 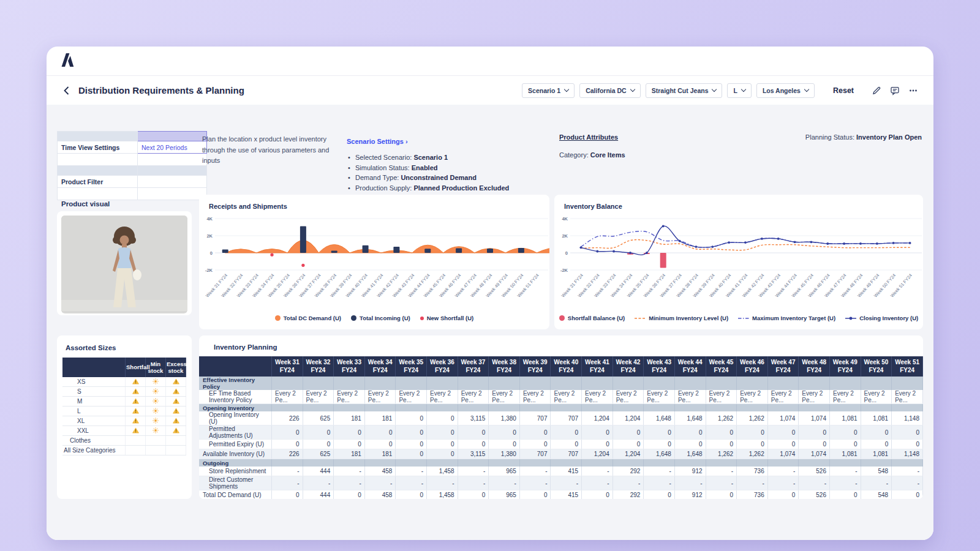 I want to click on grid-cell: 226, so click(x=288, y=419).